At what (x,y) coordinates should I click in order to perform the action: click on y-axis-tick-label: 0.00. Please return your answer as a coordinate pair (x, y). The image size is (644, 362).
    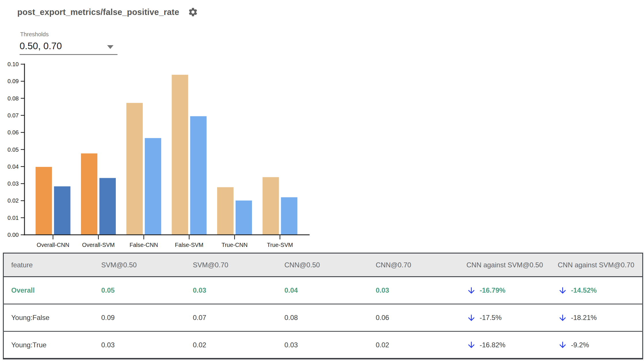
    Looking at the image, I should click on (13, 235).